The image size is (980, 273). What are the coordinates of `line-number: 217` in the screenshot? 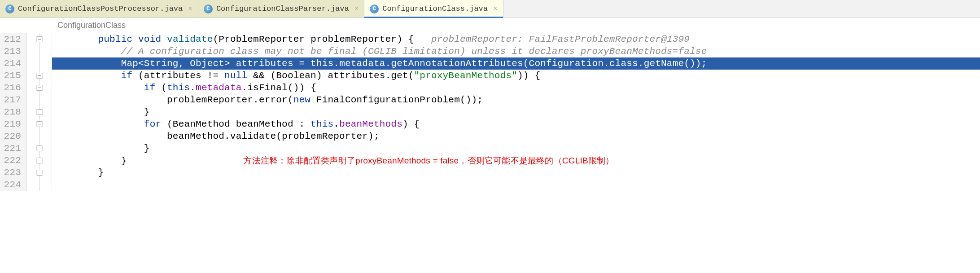 It's located at (11, 100).